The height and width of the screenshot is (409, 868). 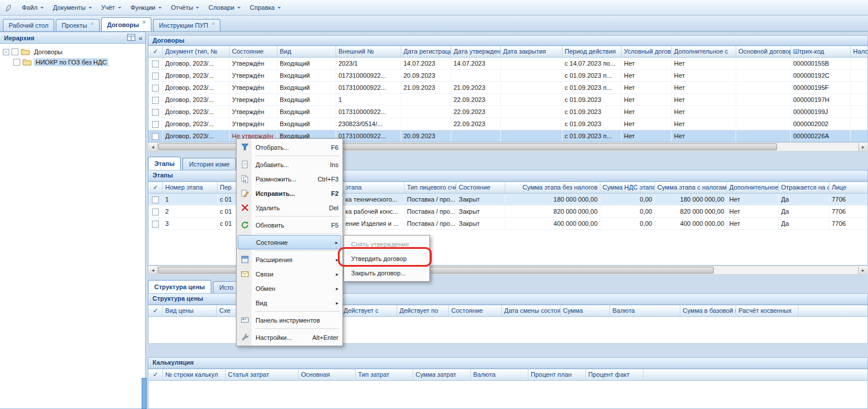 I want to click on column-header: Сумма этапа без налогов, so click(x=553, y=188).